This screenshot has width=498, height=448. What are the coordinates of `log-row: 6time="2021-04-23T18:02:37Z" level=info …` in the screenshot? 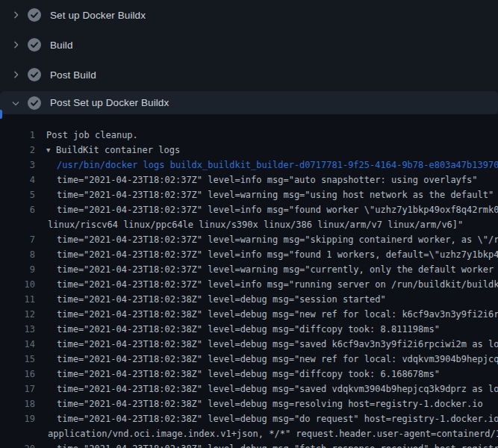 It's located at (249, 210).